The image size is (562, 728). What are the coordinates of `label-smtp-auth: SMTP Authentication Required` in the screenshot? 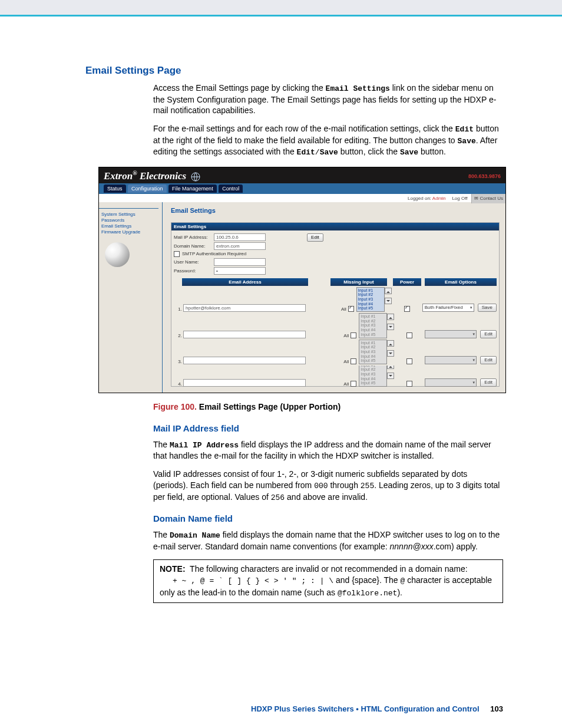 It's located at (214, 253).